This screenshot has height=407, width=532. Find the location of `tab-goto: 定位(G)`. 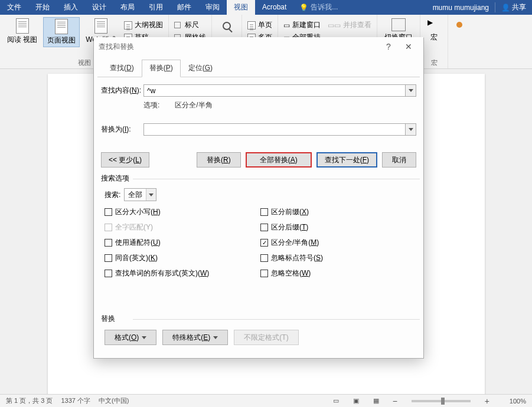

tab-goto: 定位(G) is located at coordinates (201, 68).